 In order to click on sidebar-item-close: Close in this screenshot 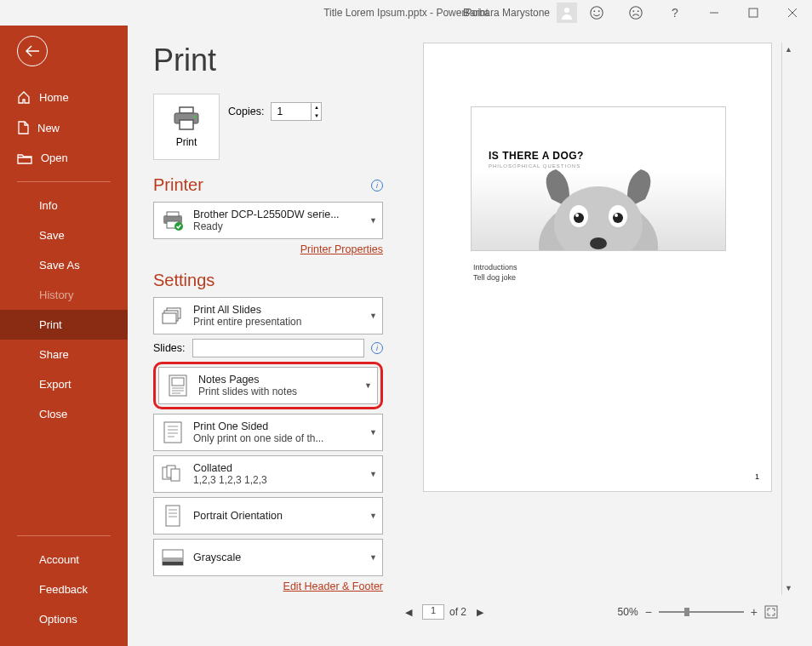, I will do `click(64, 414)`.